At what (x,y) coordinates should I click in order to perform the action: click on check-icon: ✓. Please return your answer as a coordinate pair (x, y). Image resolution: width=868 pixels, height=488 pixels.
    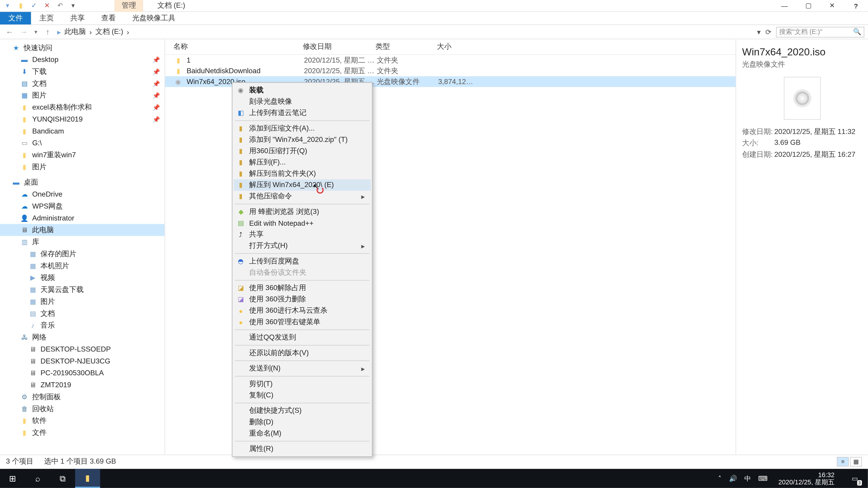
    Looking at the image, I should click on (34, 5).